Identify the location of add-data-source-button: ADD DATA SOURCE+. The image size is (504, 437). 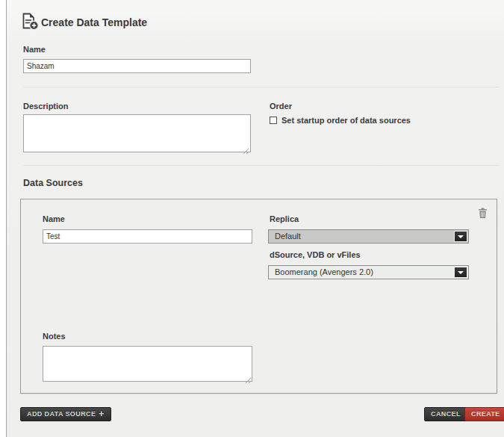
(66, 414).